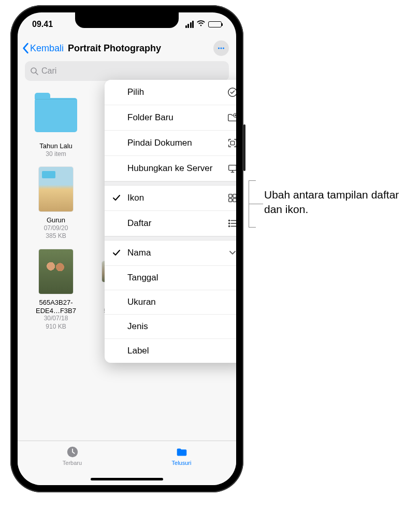 The height and width of the screenshot is (510, 420). Describe the element at coordinates (182, 463) in the screenshot. I see `tab-label: Telusuri` at that location.